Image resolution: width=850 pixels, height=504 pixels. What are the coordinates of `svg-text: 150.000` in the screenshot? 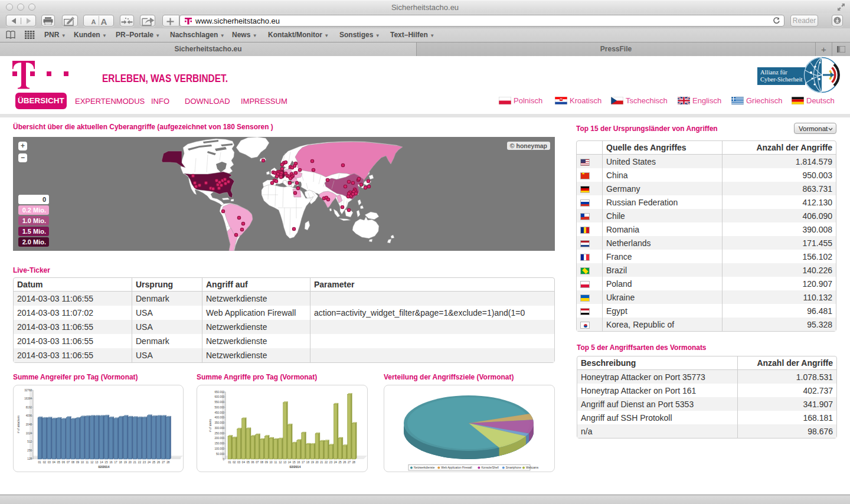 It's located at (220, 444).